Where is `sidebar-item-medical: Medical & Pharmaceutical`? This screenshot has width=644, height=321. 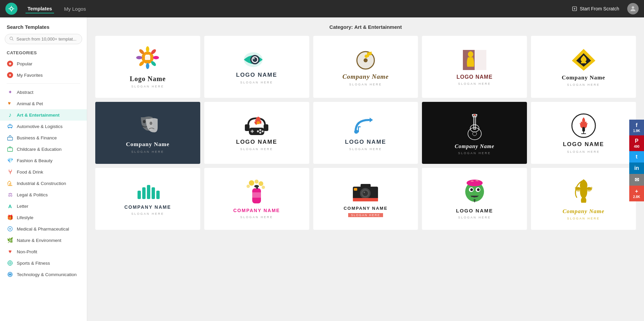
sidebar-item-medical: Medical & Pharmaceutical is located at coordinates (44, 229).